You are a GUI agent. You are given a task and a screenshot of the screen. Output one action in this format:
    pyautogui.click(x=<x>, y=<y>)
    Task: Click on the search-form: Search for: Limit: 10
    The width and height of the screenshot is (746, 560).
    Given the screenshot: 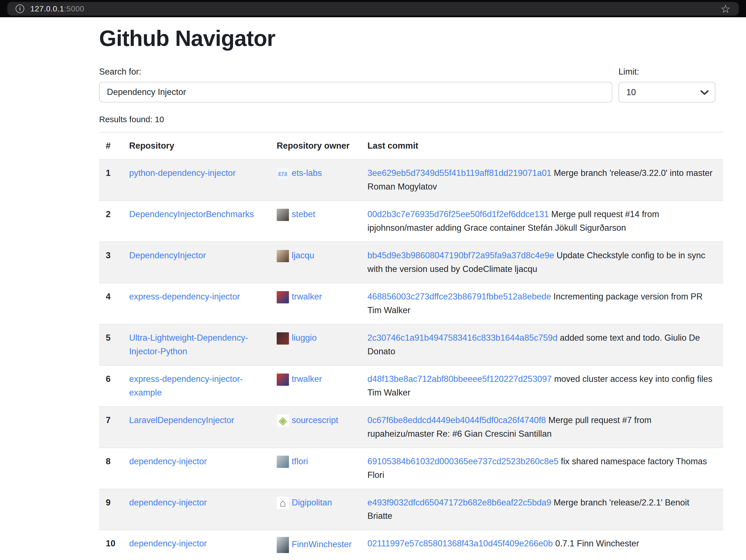 What is the action you would take?
    pyautogui.click(x=411, y=85)
    